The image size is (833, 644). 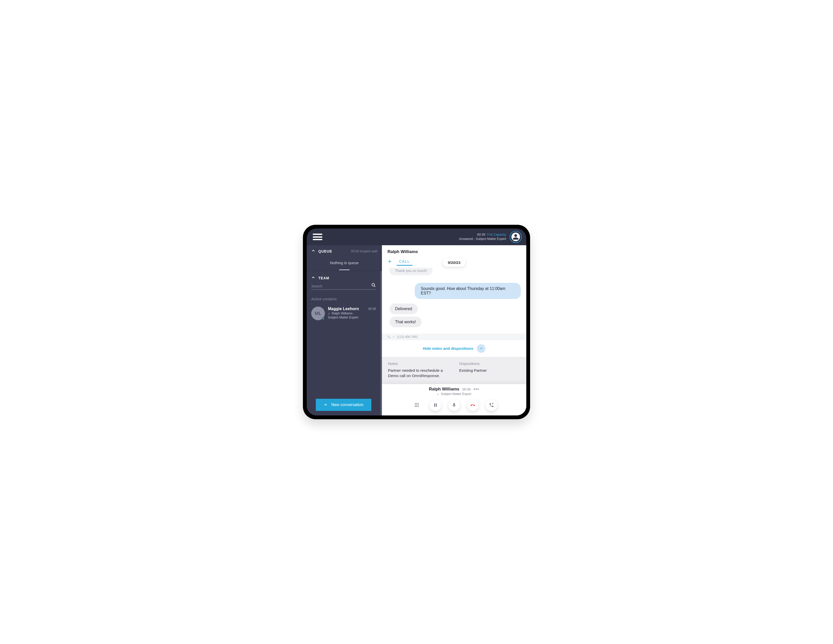 I want to click on message-bubble-incoming: That works!, so click(x=405, y=322).